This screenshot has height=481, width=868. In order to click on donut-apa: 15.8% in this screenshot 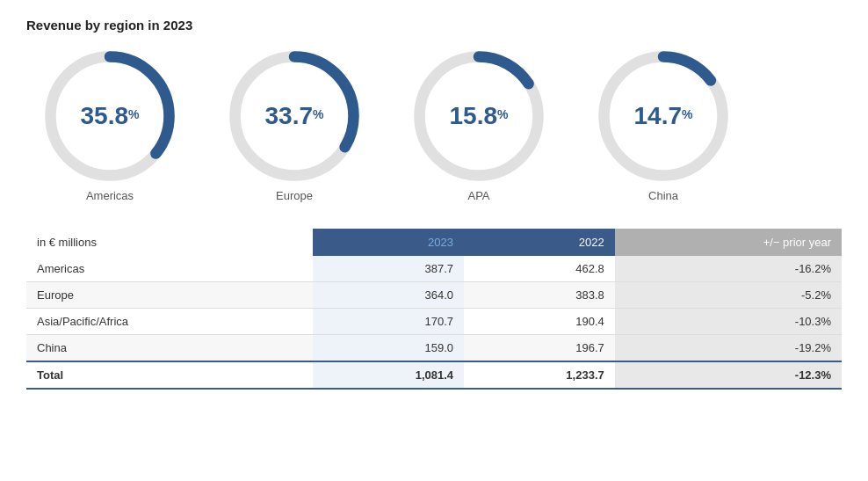, I will do `click(479, 116)`.